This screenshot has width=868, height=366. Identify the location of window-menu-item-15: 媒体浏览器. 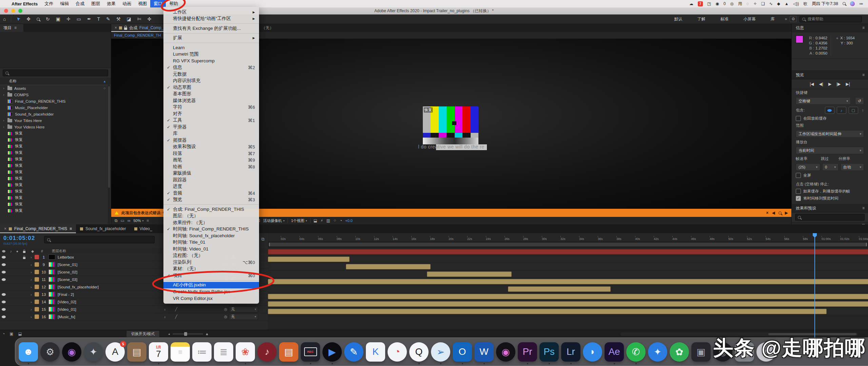
(211, 101).